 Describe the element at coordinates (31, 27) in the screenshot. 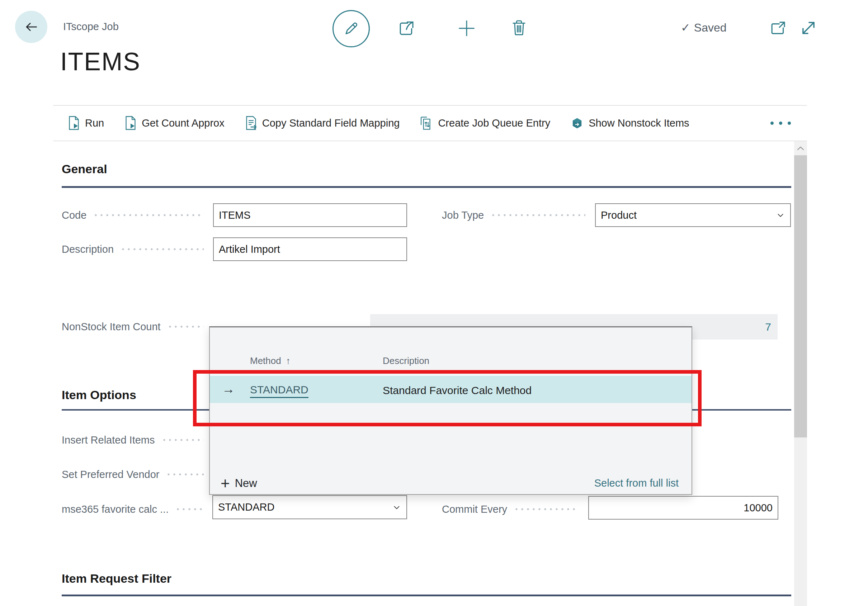

I see `arrow-left-icon` at that location.